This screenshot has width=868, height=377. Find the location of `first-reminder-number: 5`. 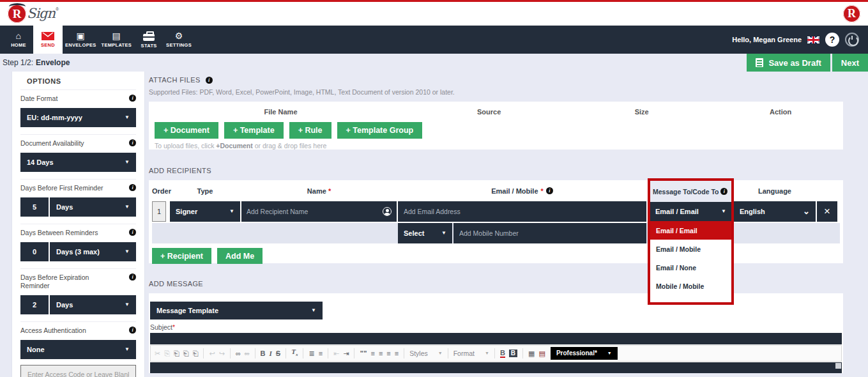

first-reminder-number: 5 is located at coordinates (34, 207).